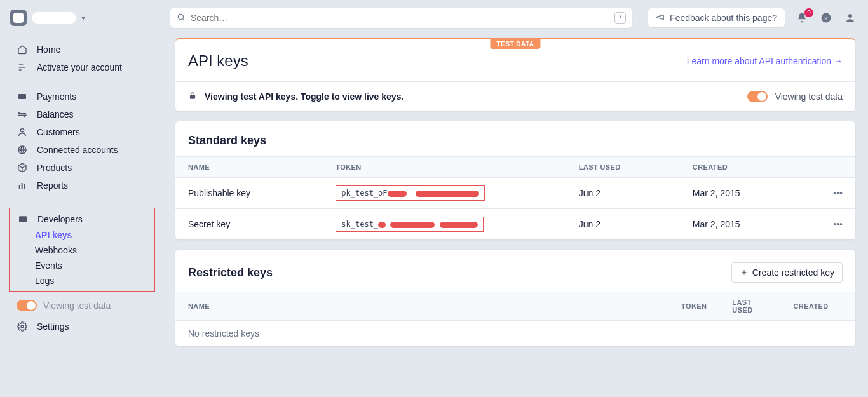 This screenshot has height=397, width=868. What do you see at coordinates (81, 132) in the screenshot?
I see `sidebar-item-customers: Customers` at bounding box center [81, 132].